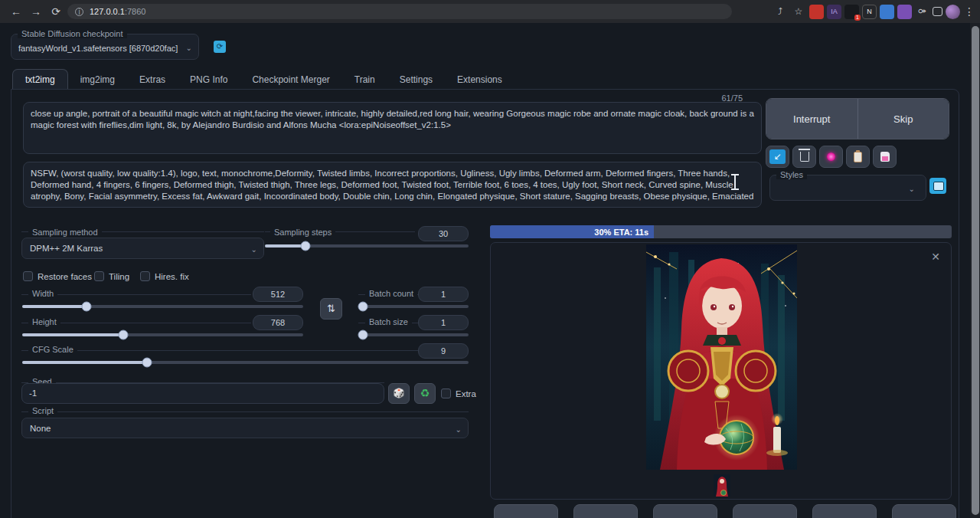 The width and height of the screenshot is (980, 518). Describe the element at coordinates (389, 322) in the screenshot. I see `batch-size-label: Batch size` at that location.